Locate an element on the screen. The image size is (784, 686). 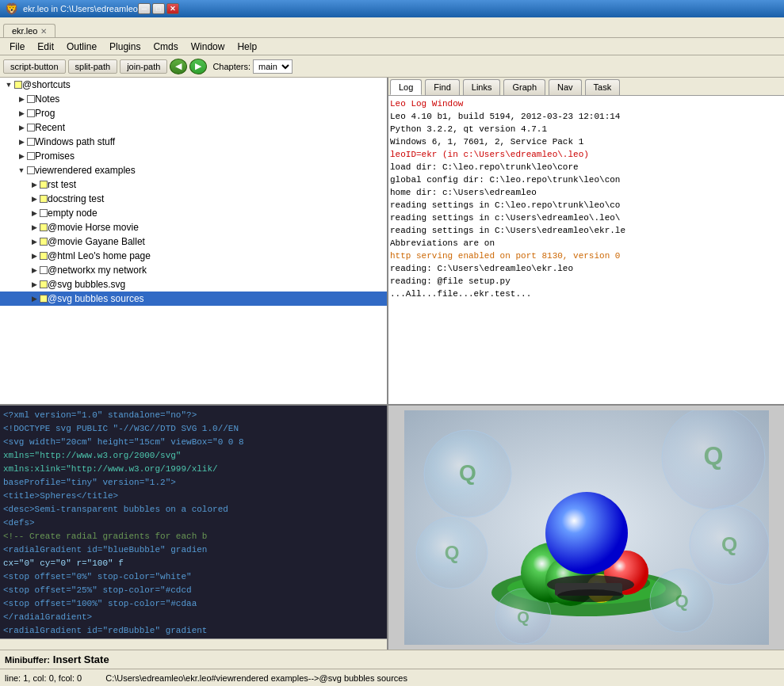
log-line: http serving enabled on port 8130, versi… is located at coordinates (587, 256).